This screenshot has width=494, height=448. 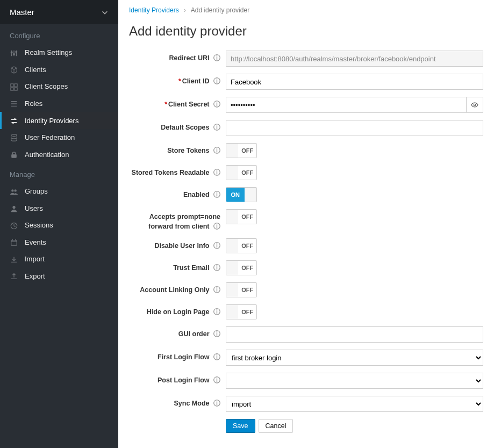 I want to click on hide-on-login-page-label: Hide on Login Page, so click(x=178, y=312).